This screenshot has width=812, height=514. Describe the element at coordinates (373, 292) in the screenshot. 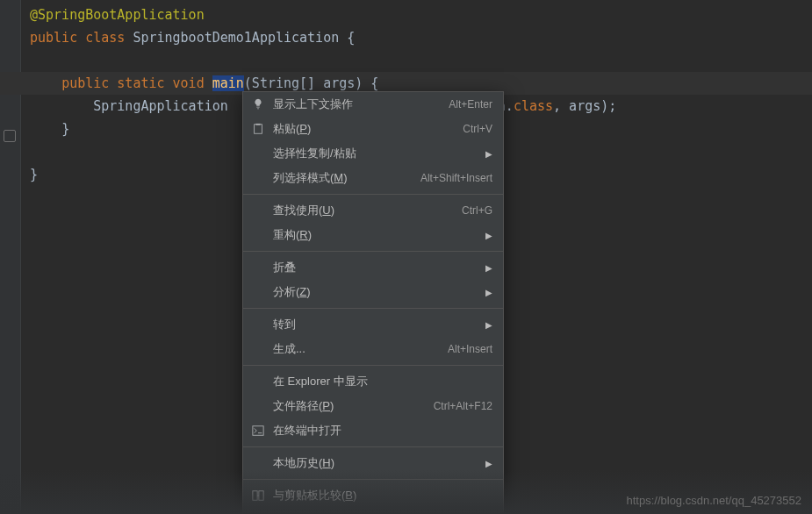

I see `menu-item-7: 分析(Z)▶` at that location.